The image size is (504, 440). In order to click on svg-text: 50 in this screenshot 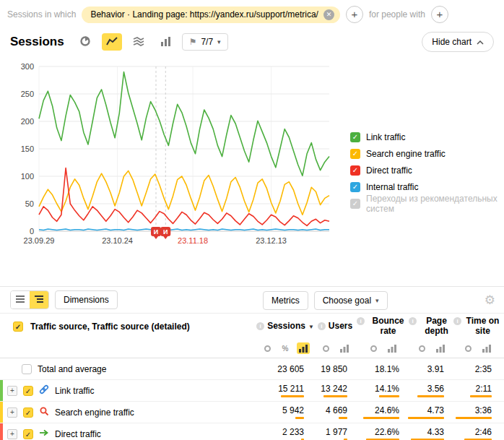, I will do `click(30, 204)`.